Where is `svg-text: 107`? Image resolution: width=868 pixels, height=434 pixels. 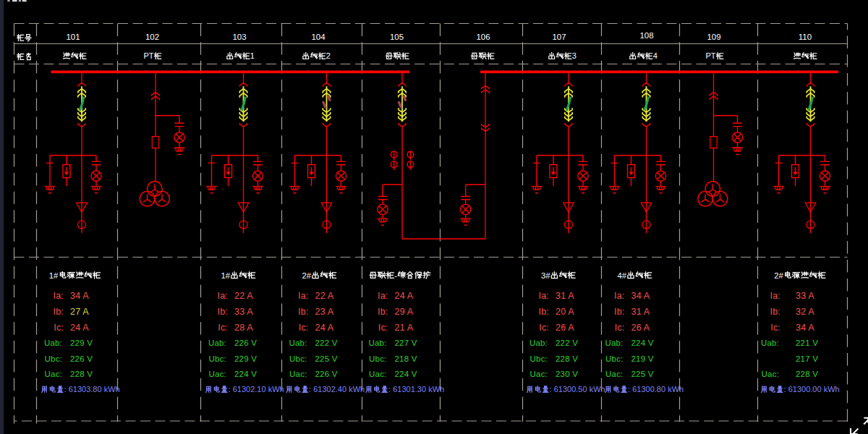
svg-text: 107 is located at coordinates (558, 37).